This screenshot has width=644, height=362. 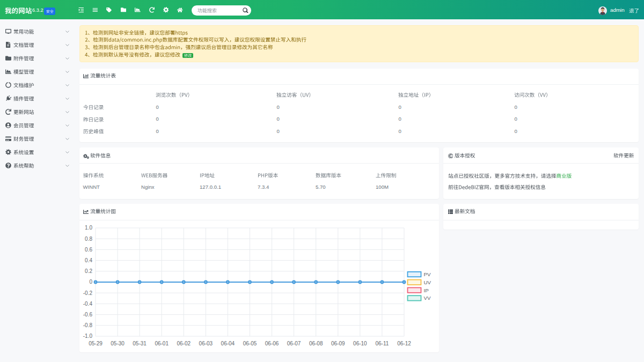 What do you see at coordinates (206, 343) in the screenshot?
I see `svg-text: 06-03` at bounding box center [206, 343].